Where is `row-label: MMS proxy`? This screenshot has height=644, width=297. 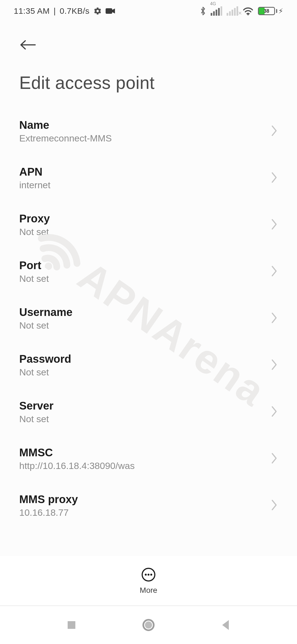 row-label: MMS proxy is located at coordinates (48, 499).